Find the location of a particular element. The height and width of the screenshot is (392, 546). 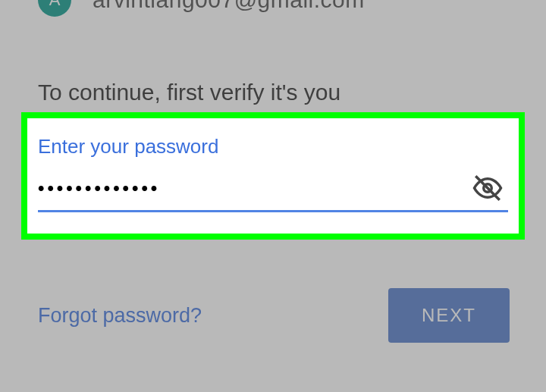

avatar-letter: A is located at coordinates (55, 5).